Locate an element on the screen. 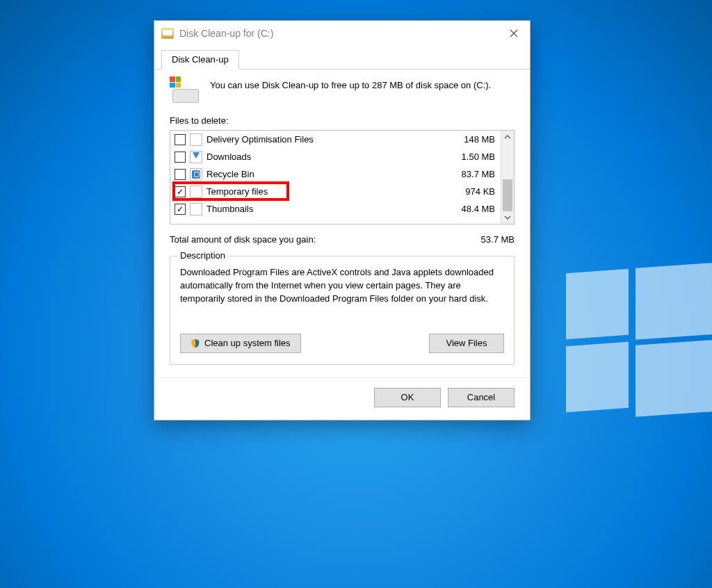  scroll-track is located at coordinates (508, 177).